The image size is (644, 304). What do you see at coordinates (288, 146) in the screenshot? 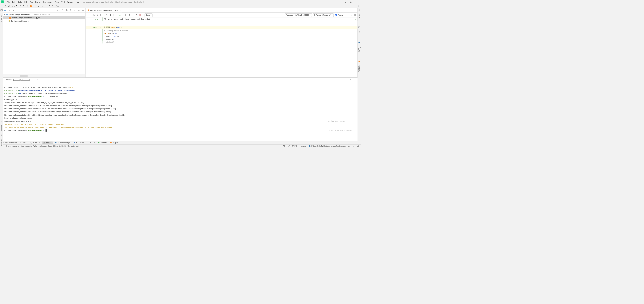
I see `line-ending: LF` at bounding box center [288, 146].